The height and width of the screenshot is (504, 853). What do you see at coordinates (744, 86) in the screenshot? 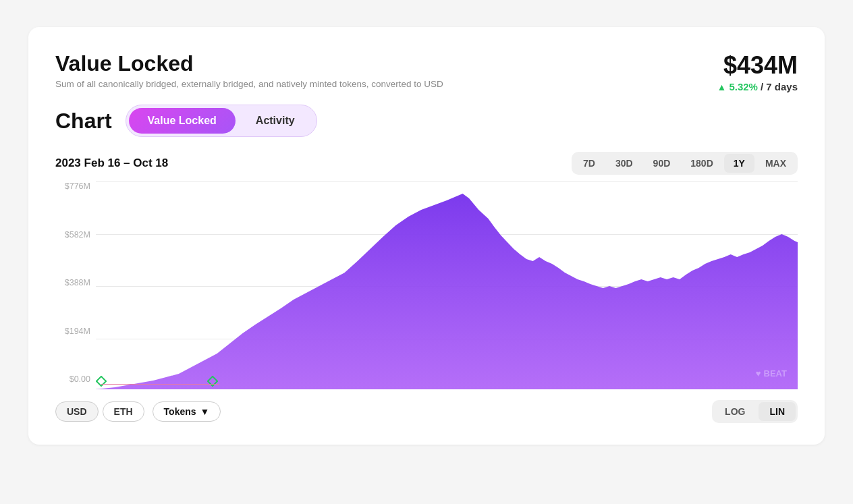
I see `change-percent: 5.32%` at bounding box center [744, 86].